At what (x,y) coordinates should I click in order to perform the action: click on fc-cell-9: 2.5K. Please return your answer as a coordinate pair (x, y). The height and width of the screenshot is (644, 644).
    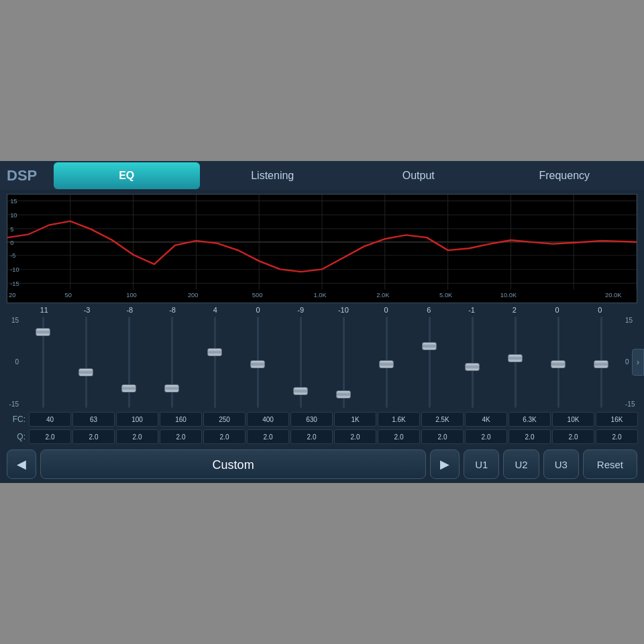
    Looking at the image, I should click on (443, 419).